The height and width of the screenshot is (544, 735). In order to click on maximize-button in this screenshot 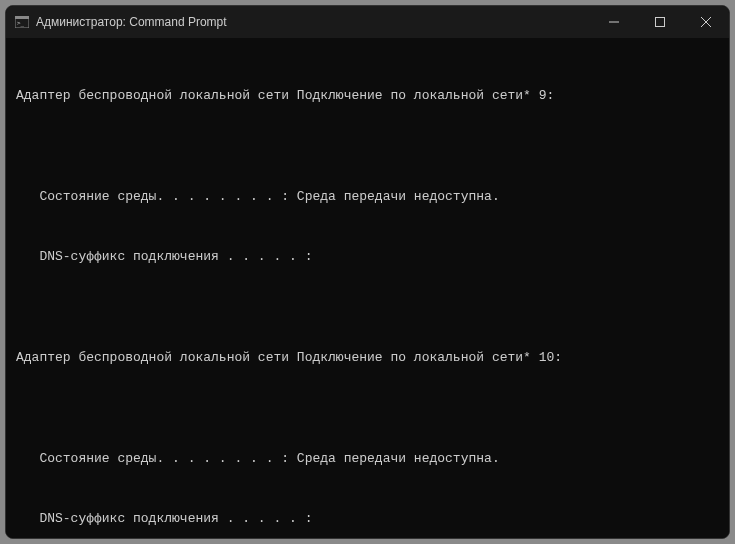, I will do `click(660, 22)`.